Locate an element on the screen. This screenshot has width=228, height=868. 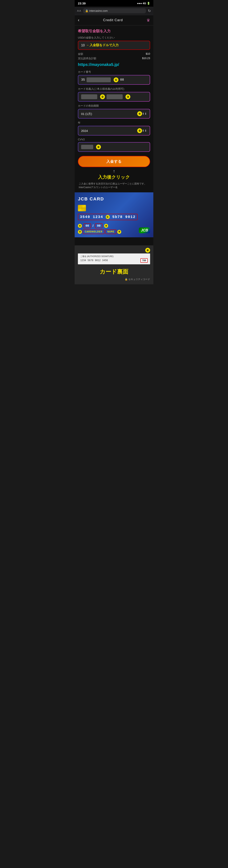
card-number-middle-blur is located at coordinates (98, 80).